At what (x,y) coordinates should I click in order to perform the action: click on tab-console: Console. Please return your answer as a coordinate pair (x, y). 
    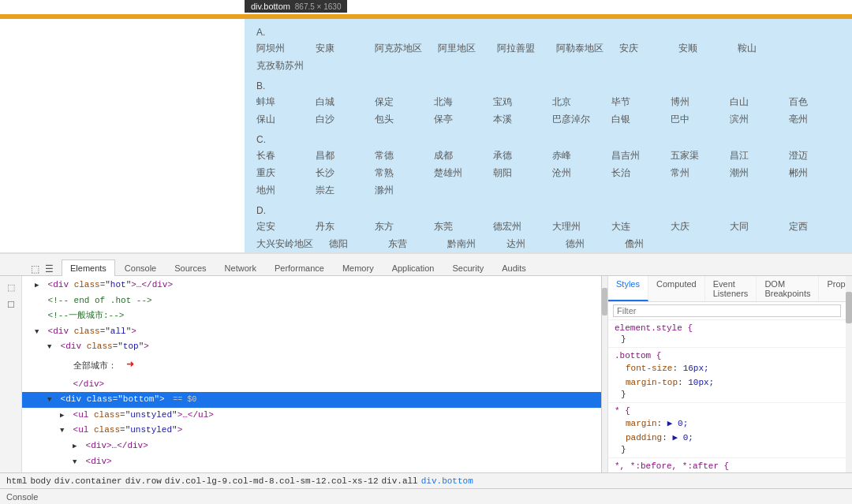
    Looking at the image, I should click on (140, 268).